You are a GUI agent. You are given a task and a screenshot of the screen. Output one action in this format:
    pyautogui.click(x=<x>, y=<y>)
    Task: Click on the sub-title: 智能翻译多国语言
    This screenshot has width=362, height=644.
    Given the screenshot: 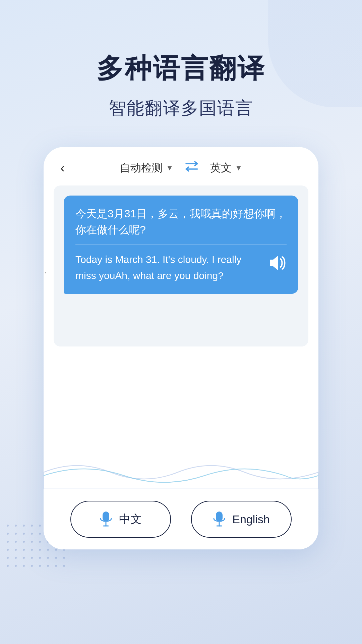 What is the action you would take?
    pyautogui.click(x=181, y=108)
    